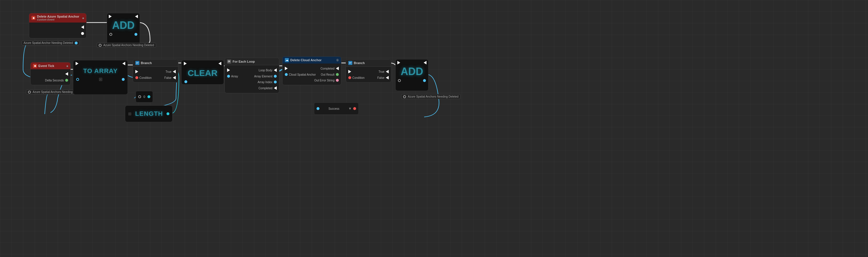 The image size is (868, 257). I want to click on false-label: False, so click(162, 78).